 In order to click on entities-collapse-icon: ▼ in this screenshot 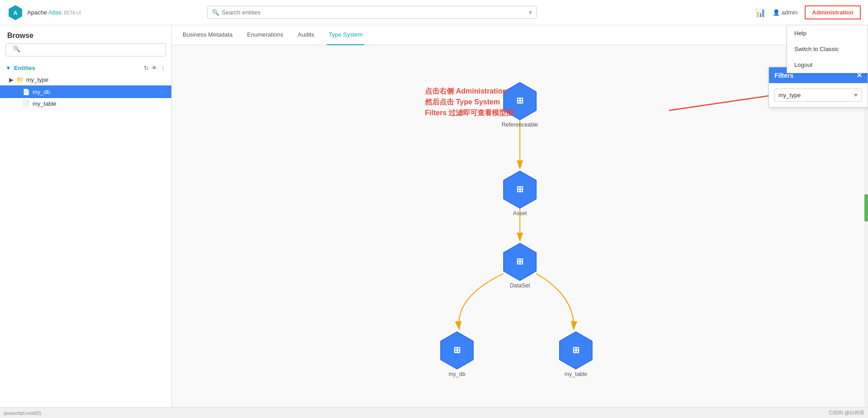, I will do `click(8, 68)`.